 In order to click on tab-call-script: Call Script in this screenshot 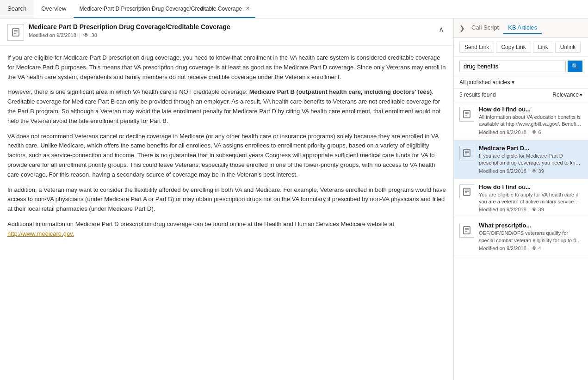, I will do `click(485, 28)`.